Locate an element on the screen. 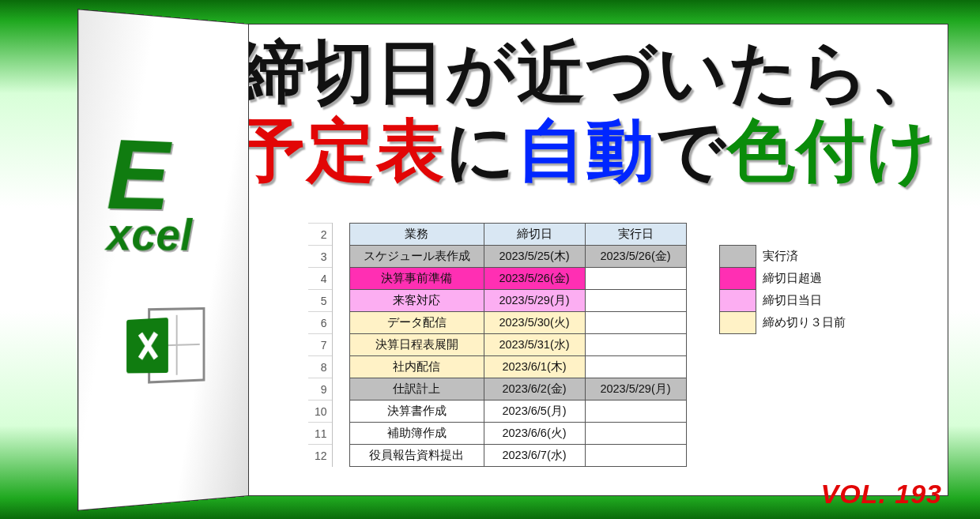 The height and width of the screenshot is (519, 980). excel-icon is located at coordinates (165, 346).